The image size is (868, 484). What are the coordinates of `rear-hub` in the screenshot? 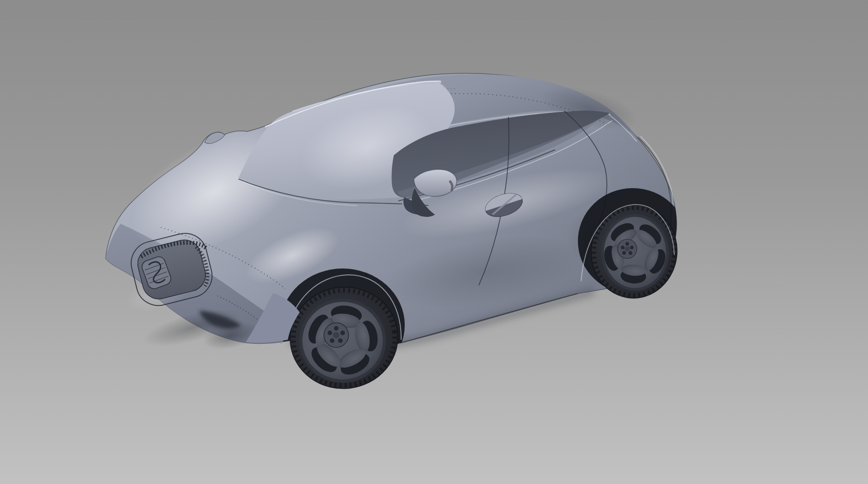 It's located at (627, 249).